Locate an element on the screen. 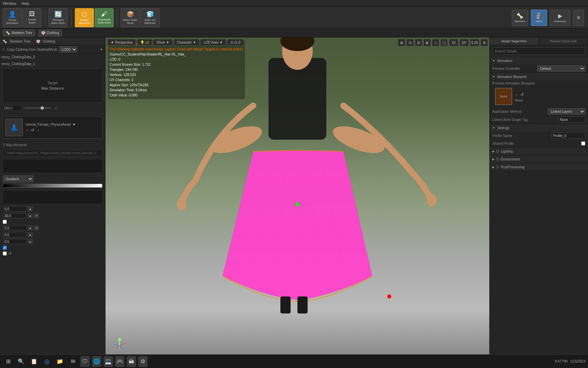  perspective-label: Perspective is located at coordinates (124, 42).